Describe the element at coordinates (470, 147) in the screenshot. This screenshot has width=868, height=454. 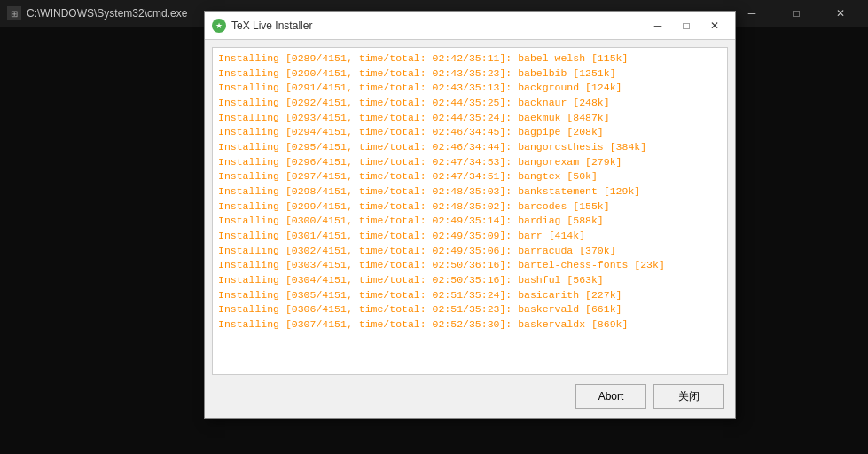
I see `log-line: Installing [0295/4151, time/total: 02:46…` at that location.